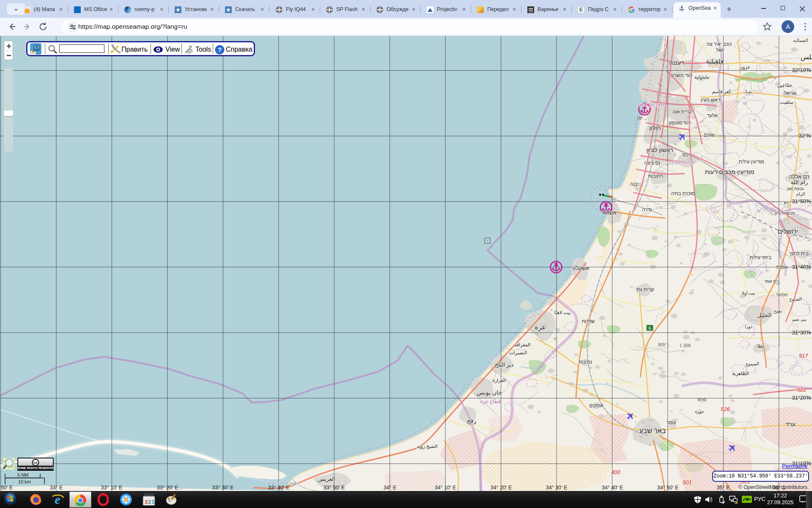 The image size is (812, 508). I want to click on svg-text: רחובות, so click(656, 176).